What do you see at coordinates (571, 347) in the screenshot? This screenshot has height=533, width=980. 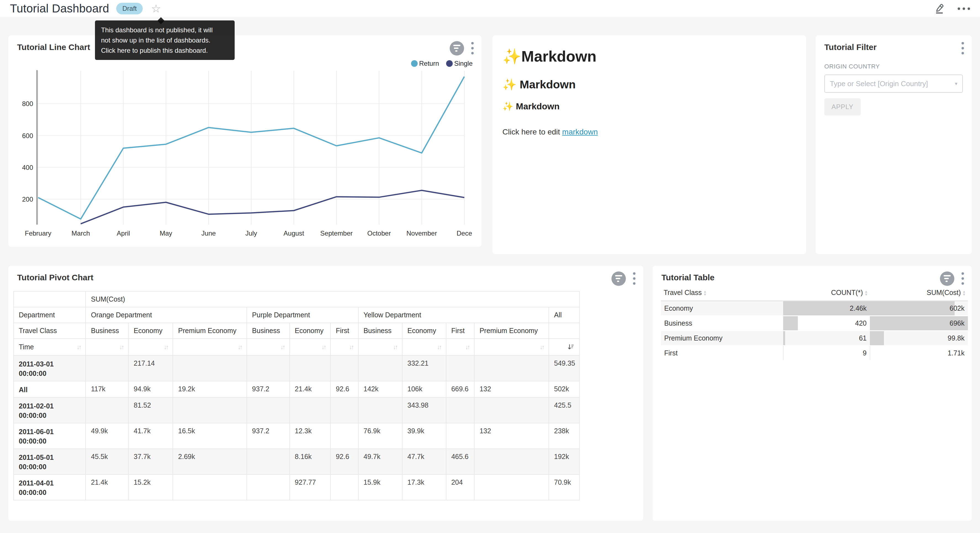 I see `sort-desc-active-icon` at bounding box center [571, 347].